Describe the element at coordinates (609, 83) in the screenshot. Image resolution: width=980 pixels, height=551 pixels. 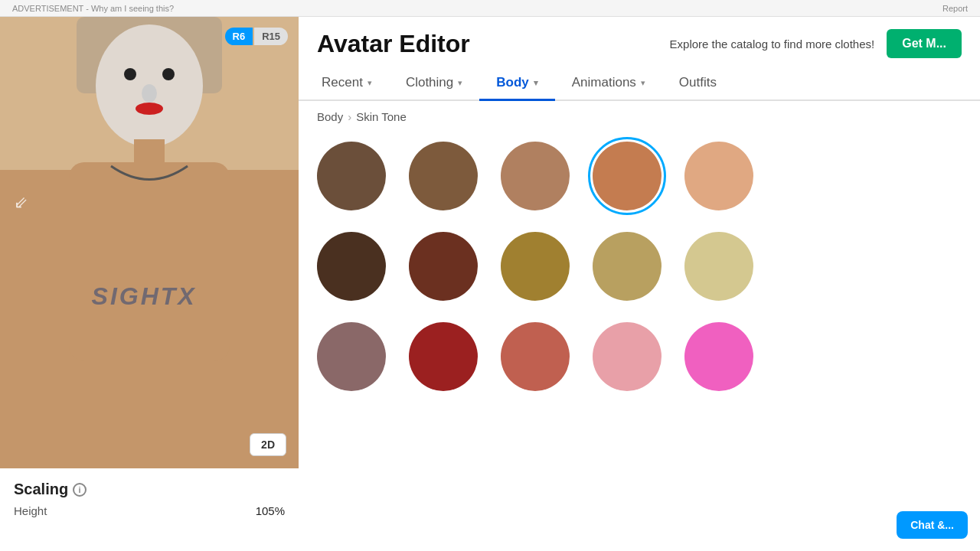
I see `tab-animations: Animations ▾` at that location.